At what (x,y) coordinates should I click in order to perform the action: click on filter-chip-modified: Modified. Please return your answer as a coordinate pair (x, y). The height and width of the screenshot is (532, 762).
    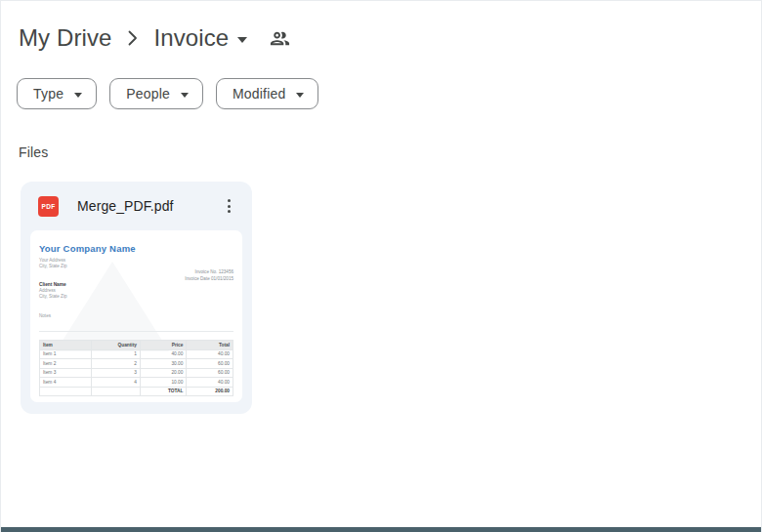
    Looking at the image, I should click on (268, 94).